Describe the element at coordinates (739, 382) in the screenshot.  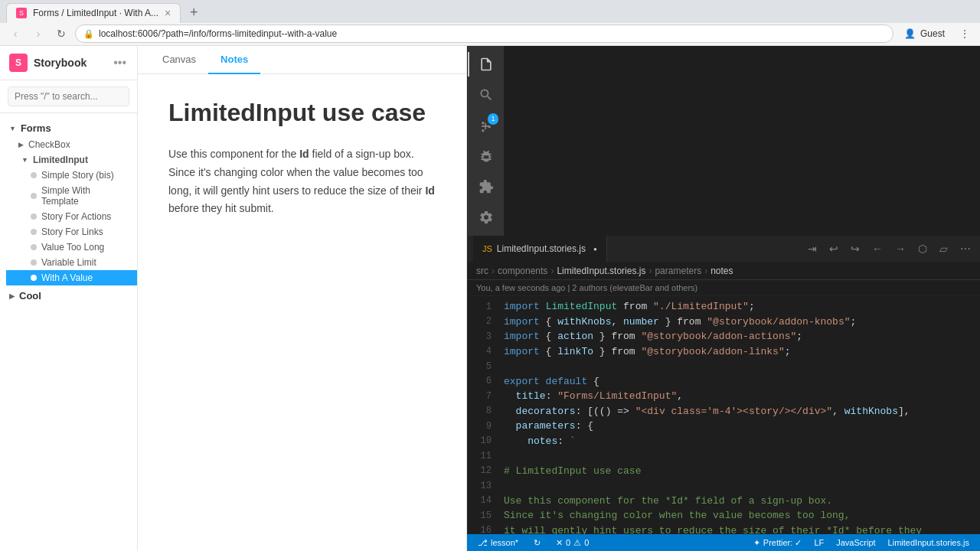
I see `code-line: export default {` at that location.